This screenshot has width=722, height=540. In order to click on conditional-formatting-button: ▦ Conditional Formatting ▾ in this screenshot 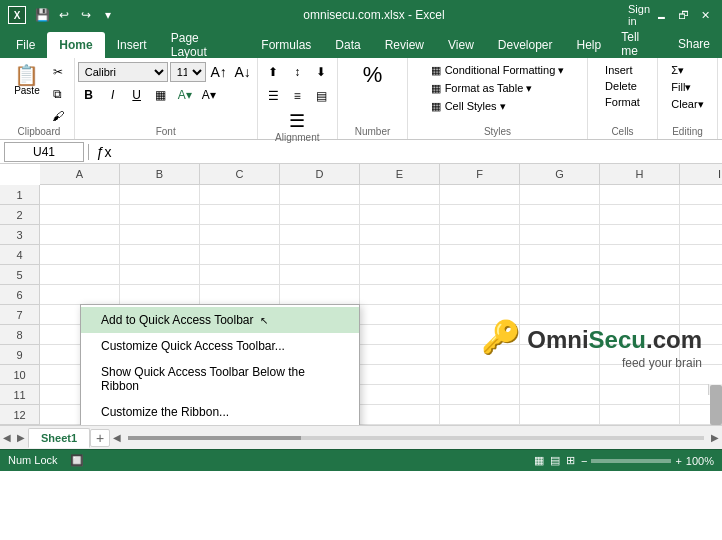, I will do `click(498, 70)`.